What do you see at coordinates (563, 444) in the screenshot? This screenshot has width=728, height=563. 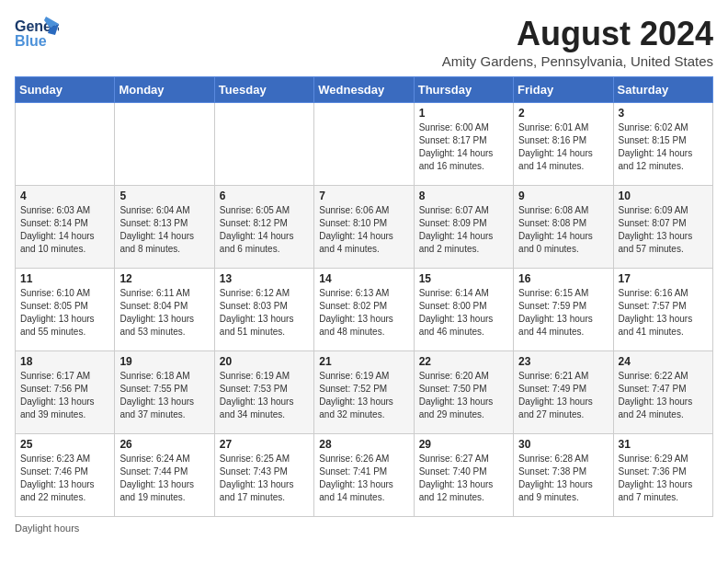 I see `day-number: 30` at bounding box center [563, 444].